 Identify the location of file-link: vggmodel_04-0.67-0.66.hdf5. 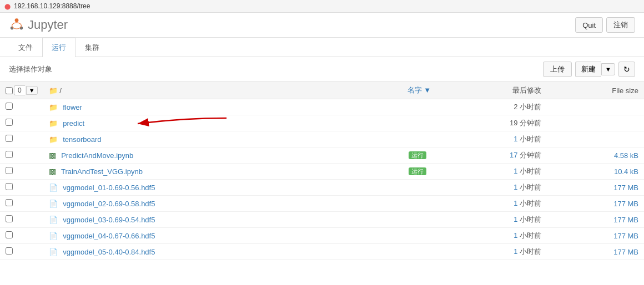
(109, 236).